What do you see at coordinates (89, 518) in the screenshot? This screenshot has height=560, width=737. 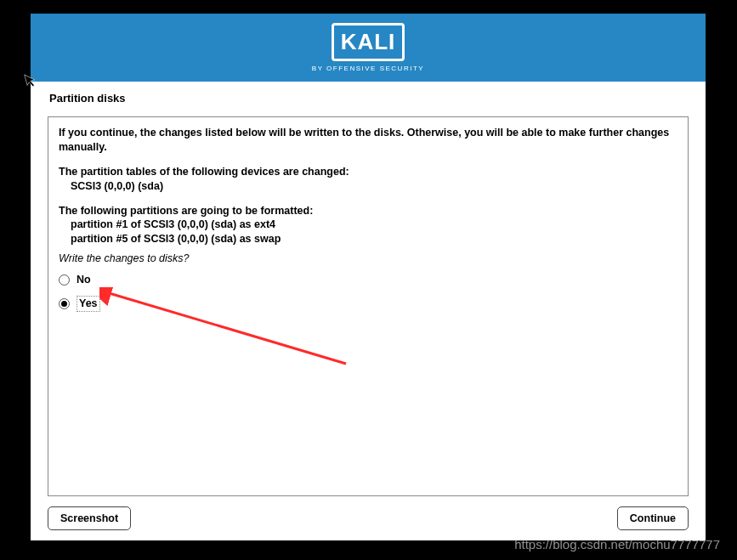 I see `screenshot-button: Screenshot` at bounding box center [89, 518].